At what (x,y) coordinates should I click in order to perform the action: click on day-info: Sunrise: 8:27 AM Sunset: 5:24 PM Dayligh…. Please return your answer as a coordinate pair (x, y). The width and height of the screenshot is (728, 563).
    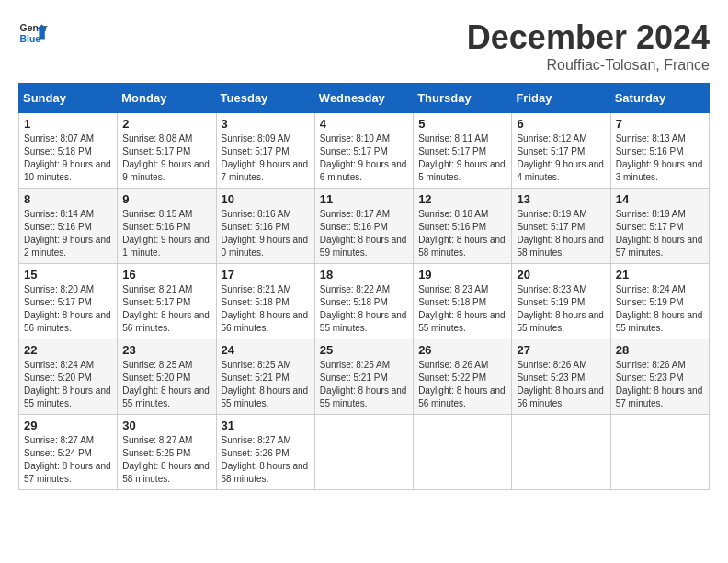
    Looking at the image, I should click on (68, 460).